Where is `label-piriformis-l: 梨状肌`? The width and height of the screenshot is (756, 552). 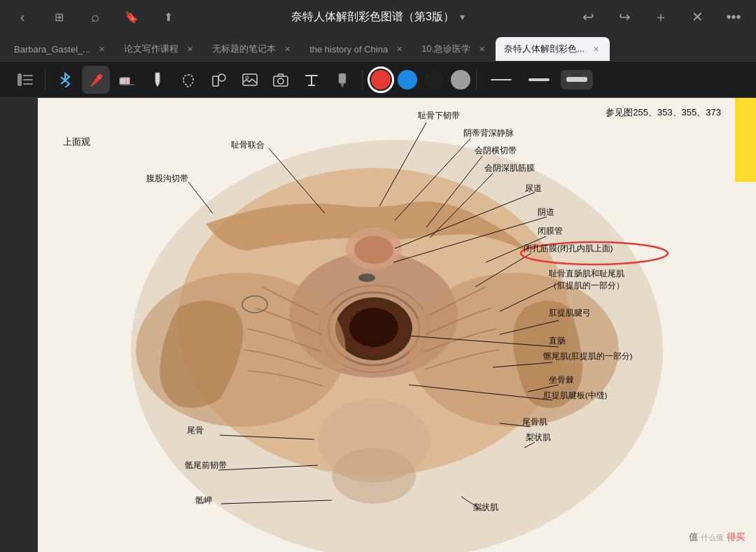
label-piriformis-l: 梨状肌 is located at coordinates (486, 508).